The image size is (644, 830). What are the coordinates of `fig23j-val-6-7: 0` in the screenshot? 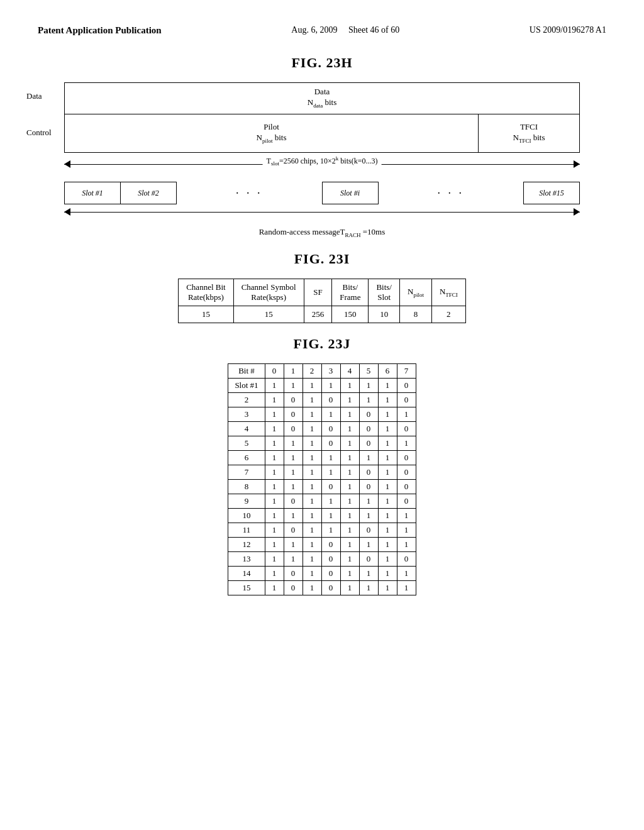 It's located at (406, 472).